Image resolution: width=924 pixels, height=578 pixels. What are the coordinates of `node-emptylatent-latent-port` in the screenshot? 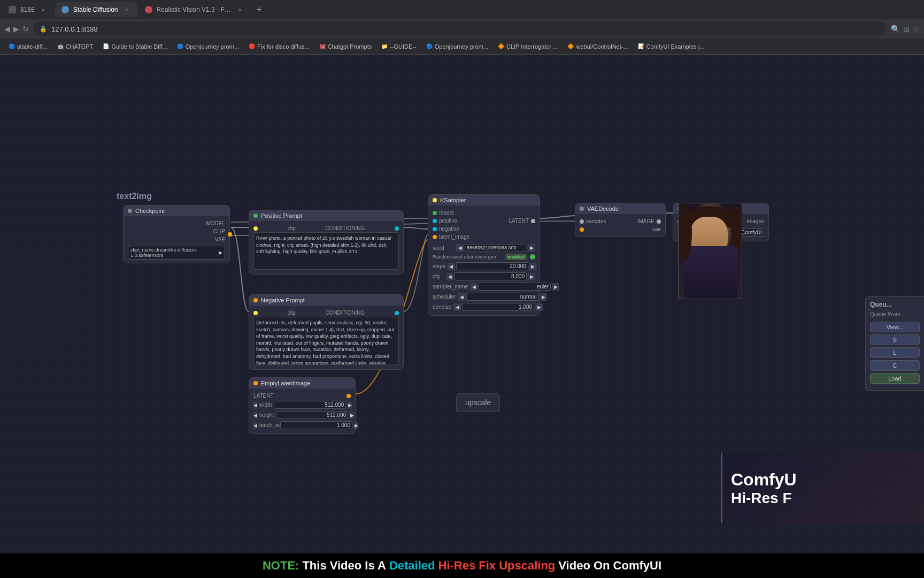 It's located at (349, 396).